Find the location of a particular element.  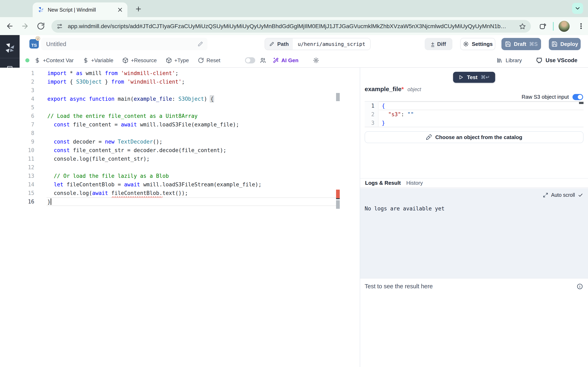

status-dot is located at coordinates (27, 60).